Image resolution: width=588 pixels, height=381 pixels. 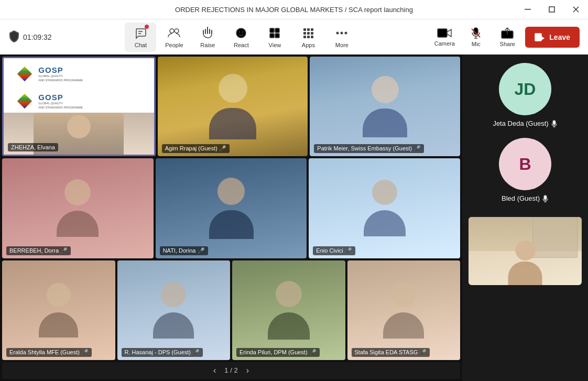 What do you see at coordinates (576, 9) in the screenshot?
I see `close-button` at bounding box center [576, 9].